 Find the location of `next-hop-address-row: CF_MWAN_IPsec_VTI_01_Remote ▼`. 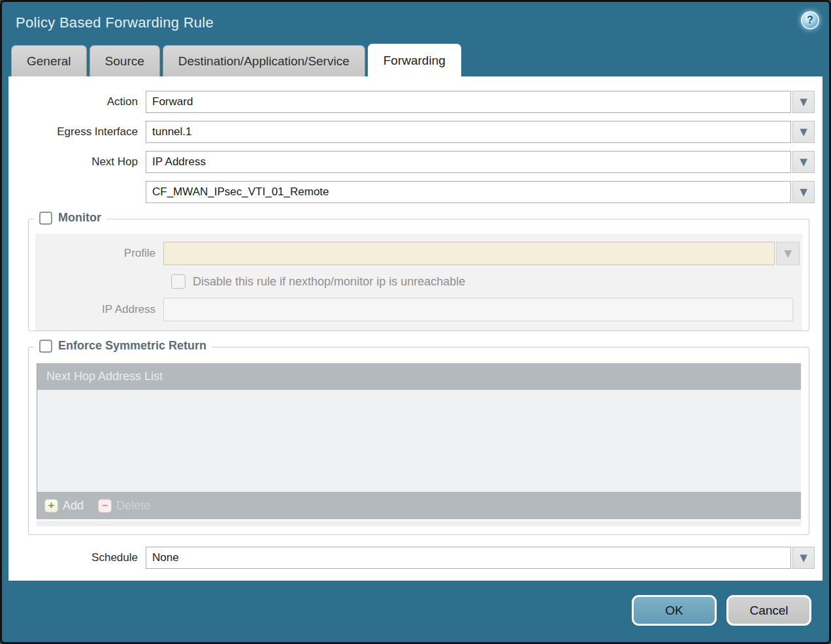

next-hop-address-row: CF_MWAN_IPsec_VTI_01_Remote ▼ is located at coordinates (413, 192).